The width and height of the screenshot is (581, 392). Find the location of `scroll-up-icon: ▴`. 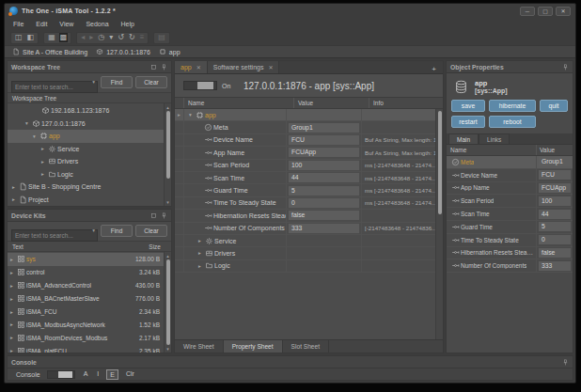

scroll-up-icon: ▴ is located at coordinates (167, 256).